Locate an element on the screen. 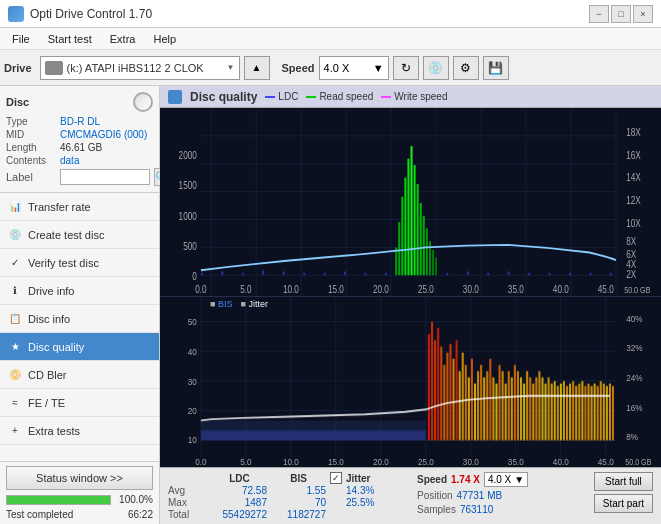 This screenshot has width=661, height=524. samples-value: 763110 is located at coordinates (476, 510).